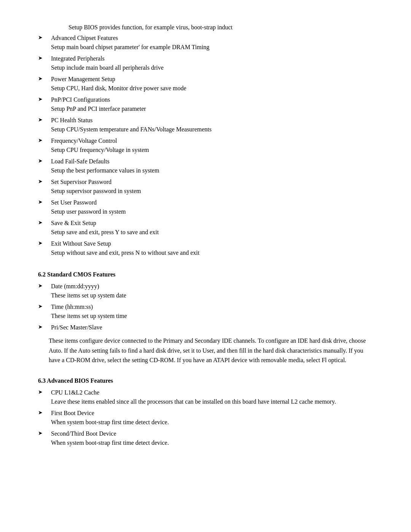 The image size is (411, 532). What do you see at coordinates (206, 413) in the screenshot?
I see `section-63: 6.3 Advanced BIOS Features ➤ CPU L1&L2 C…` at bounding box center [206, 413].